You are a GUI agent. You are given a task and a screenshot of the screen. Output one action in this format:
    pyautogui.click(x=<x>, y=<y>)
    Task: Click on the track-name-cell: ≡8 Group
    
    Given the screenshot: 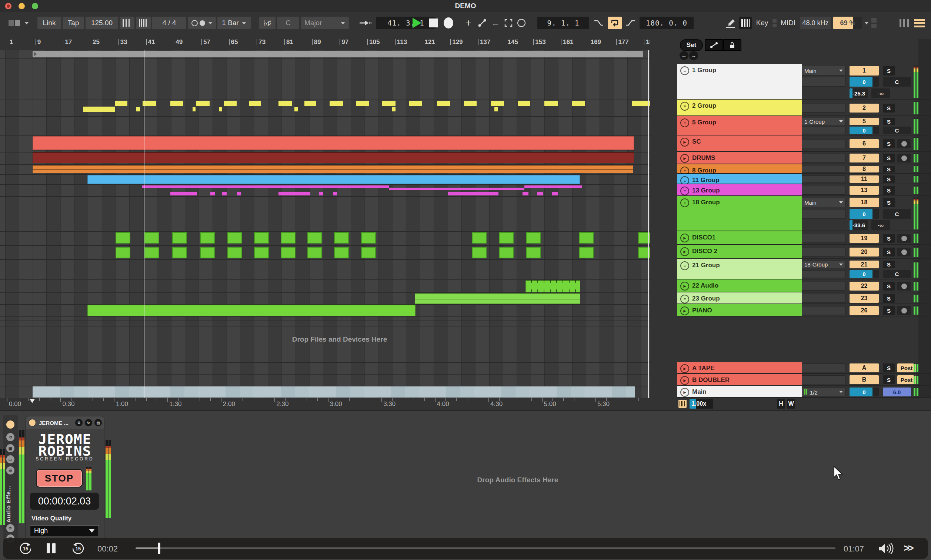 What is the action you would take?
    pyautogui.click(x=739, y=169)
    